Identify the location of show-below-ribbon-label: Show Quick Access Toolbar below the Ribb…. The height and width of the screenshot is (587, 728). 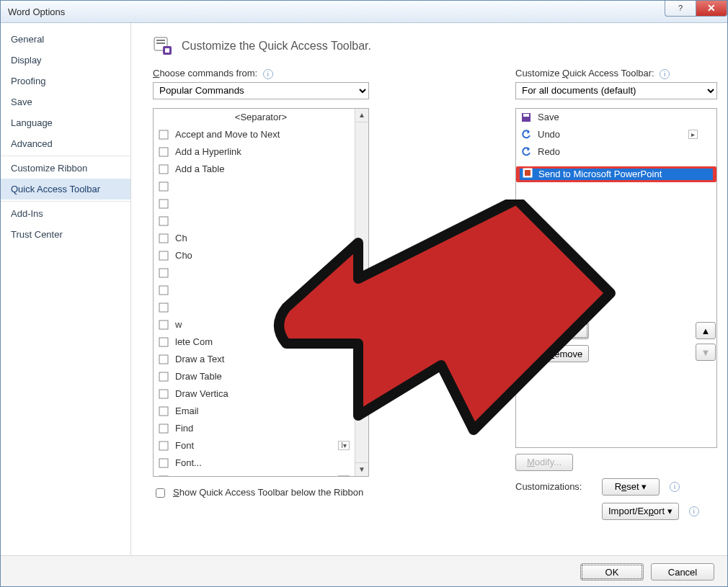
(268, 493).